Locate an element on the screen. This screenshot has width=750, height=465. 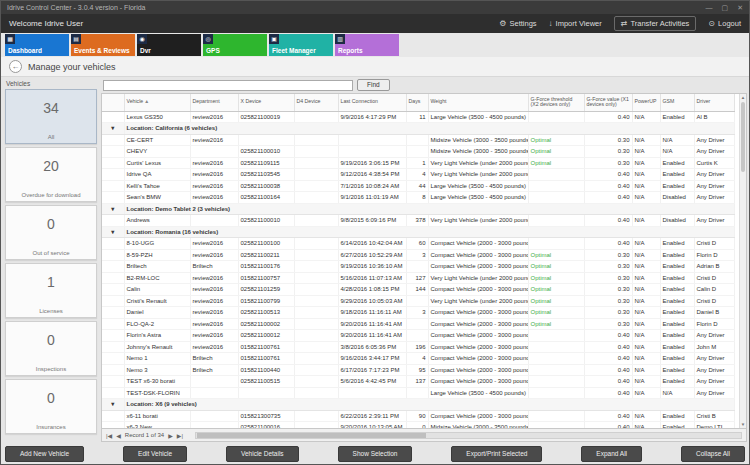
column-header-vehicle: Vehicle▲ is located at coordinates (157, 102).